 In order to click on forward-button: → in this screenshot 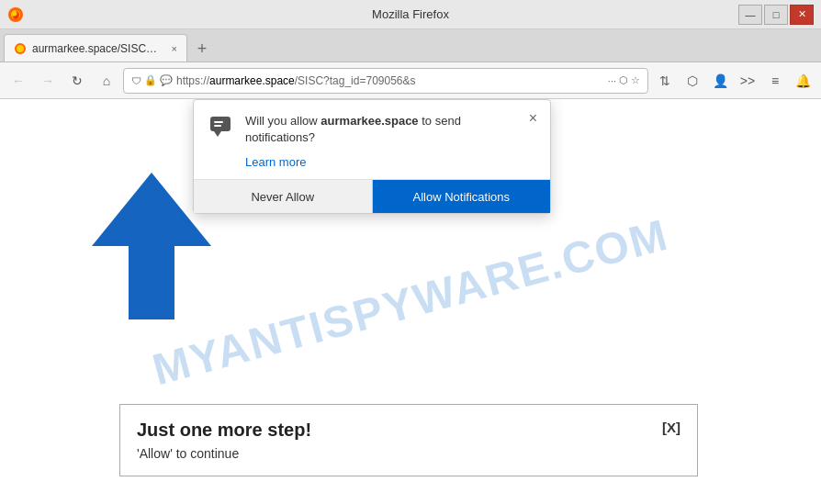, I will do `click(48, 81)`.